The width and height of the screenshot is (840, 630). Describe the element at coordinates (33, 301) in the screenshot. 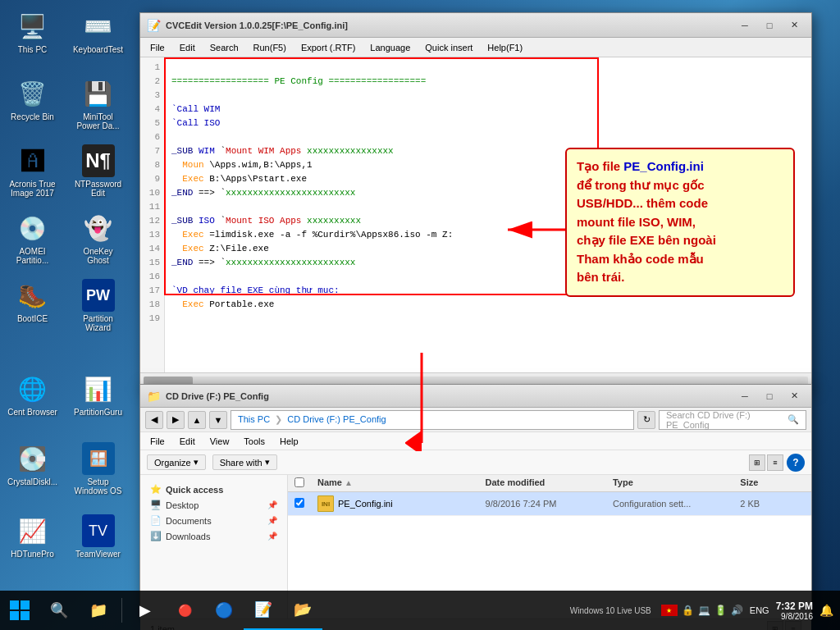

I see `desktop-icon-booice: 🥾 BootICE` at that location.